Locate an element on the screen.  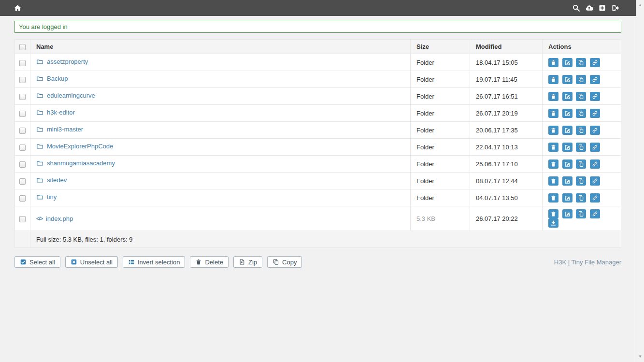
file-link: </>index.php is located at coordinates (55, 218).